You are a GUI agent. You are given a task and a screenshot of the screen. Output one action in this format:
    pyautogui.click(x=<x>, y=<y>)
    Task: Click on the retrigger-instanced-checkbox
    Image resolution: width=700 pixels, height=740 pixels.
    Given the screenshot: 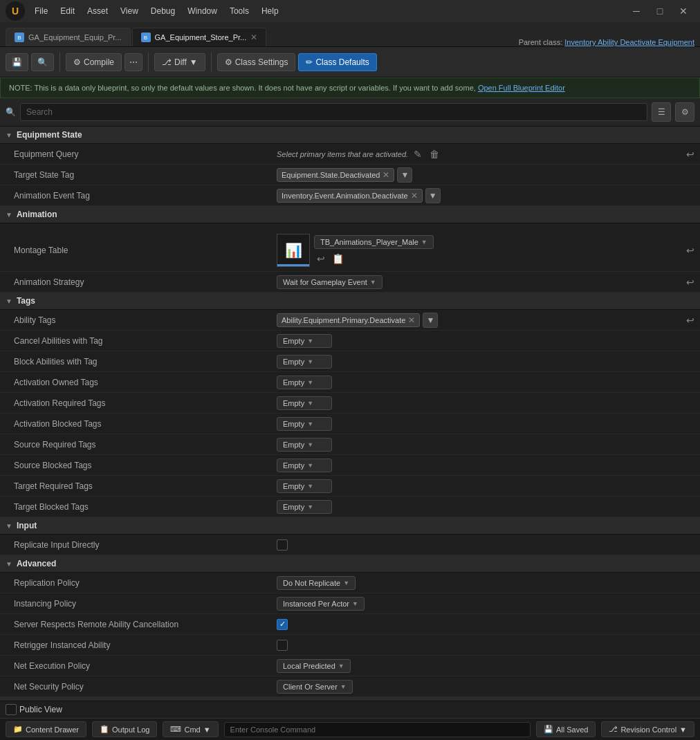 What is the action you would take?
    pyautogui.click(x=282, y=645)
    